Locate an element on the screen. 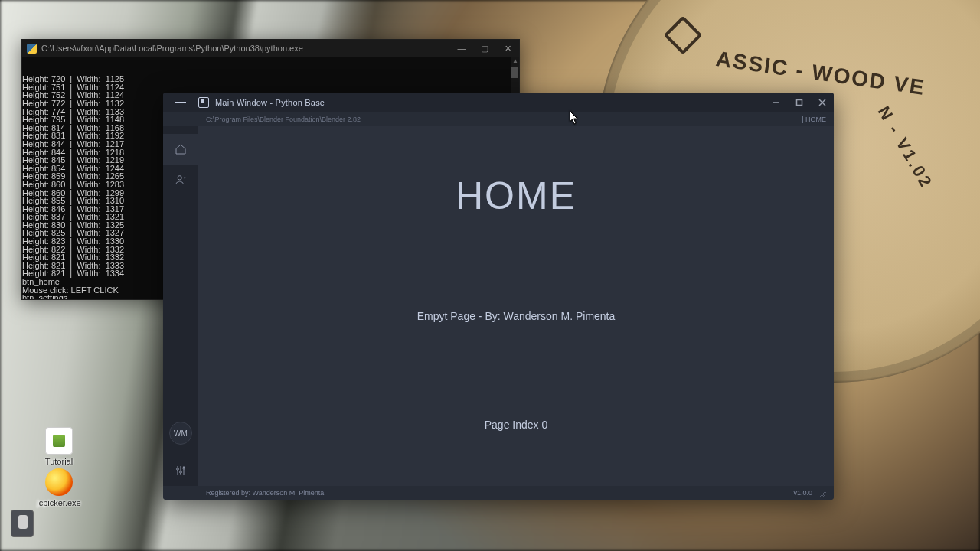 The width and height of the screenshot is (980, 551). app-icon is located at coordinates (204, 103).